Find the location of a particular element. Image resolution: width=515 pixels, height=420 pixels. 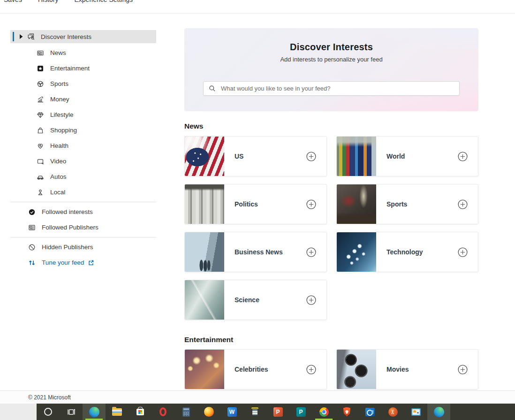

taskbar-store-button is located at coordinates (140, 412).